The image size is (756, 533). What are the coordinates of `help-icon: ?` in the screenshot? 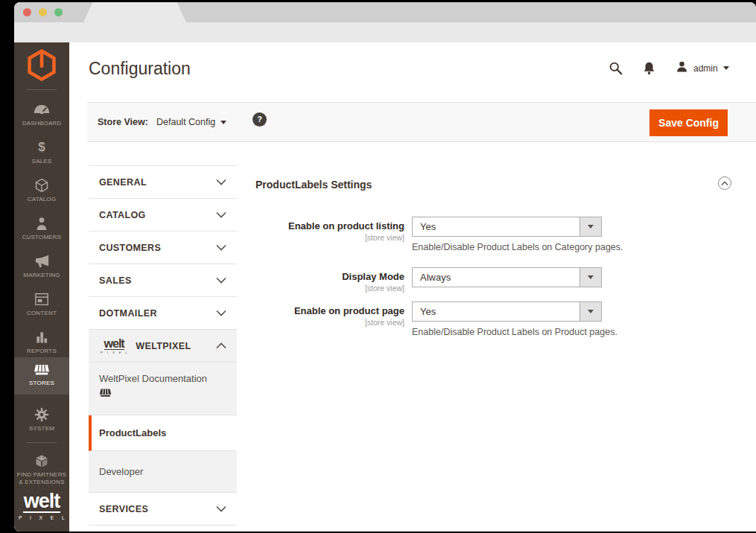 It's located at (259, 119).